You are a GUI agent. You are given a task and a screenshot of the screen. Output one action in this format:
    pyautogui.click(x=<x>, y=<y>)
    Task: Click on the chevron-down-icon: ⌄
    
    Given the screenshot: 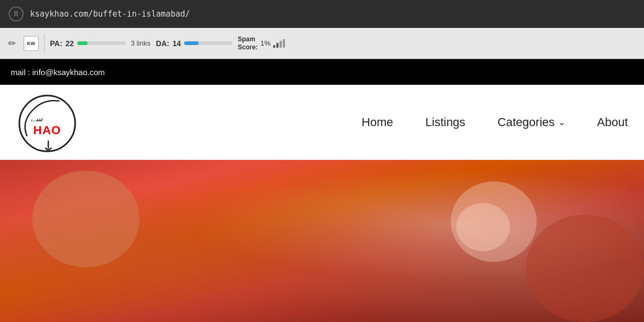 What is the action you would take?
    pyautogui.click(x=561, y=122)
    